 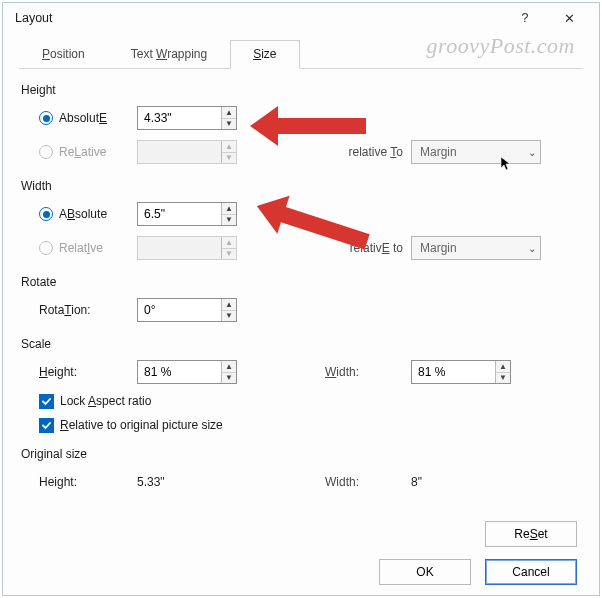 What do you see at coordinates (82, 152) in the screenshot?
I see `height-relative-label: ReLative` at bounding box center [82, 152].